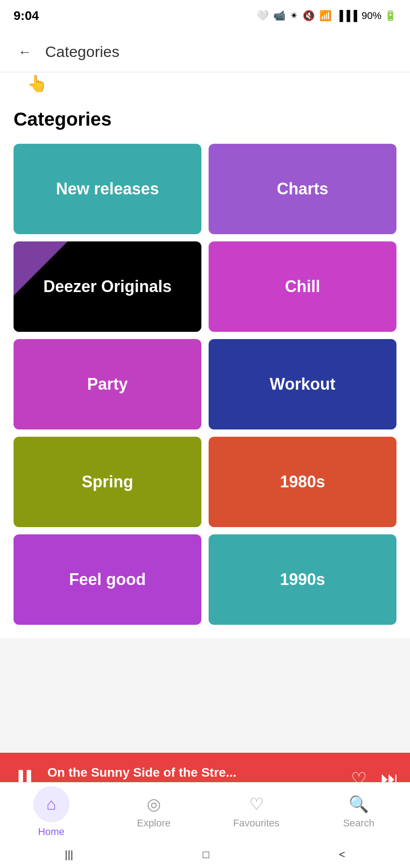  Describe the element at coordinates (303, 287) in the screenshot. I see `category-label-chill: Chill` at that location.